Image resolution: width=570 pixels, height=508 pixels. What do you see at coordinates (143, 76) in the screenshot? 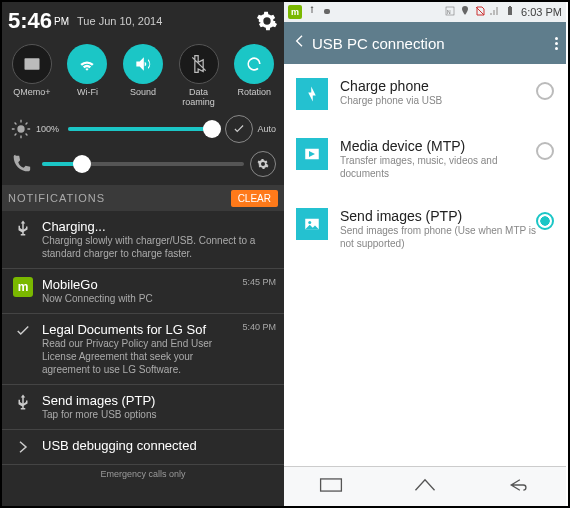
I see `sound-toggle: Sound` at bounding box center [143, 76].